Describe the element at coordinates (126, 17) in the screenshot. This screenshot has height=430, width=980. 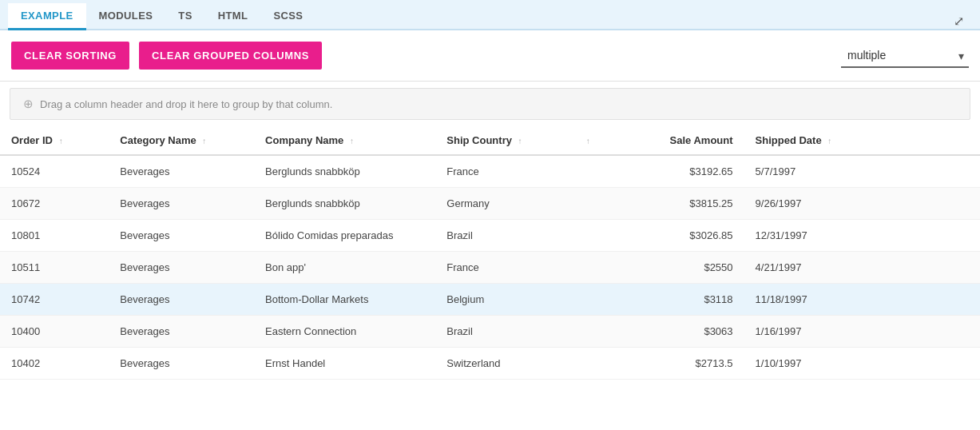
I see `tab-modules: MODULES` at that location.